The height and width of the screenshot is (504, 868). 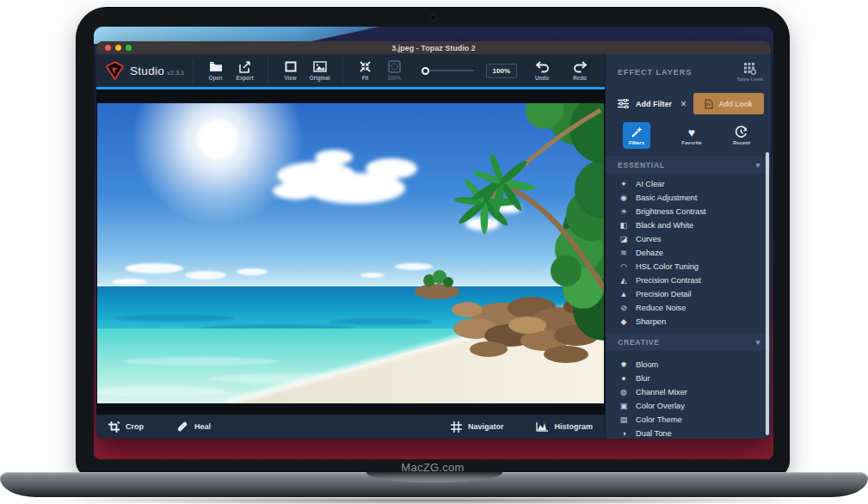 I want to click on tab-favorite: ♥ Favorite, so click(x=692, y=136).